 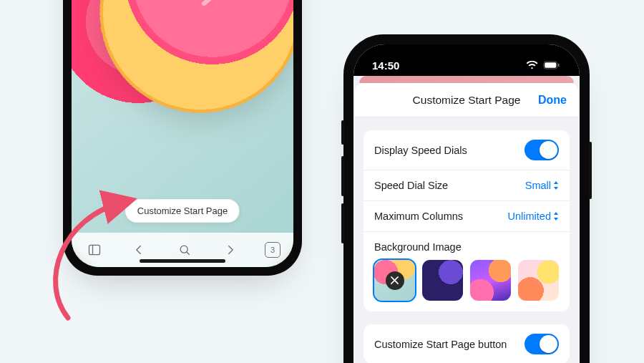 I want to click on row-label: Maximum Columns, so click(x=419, y=216).